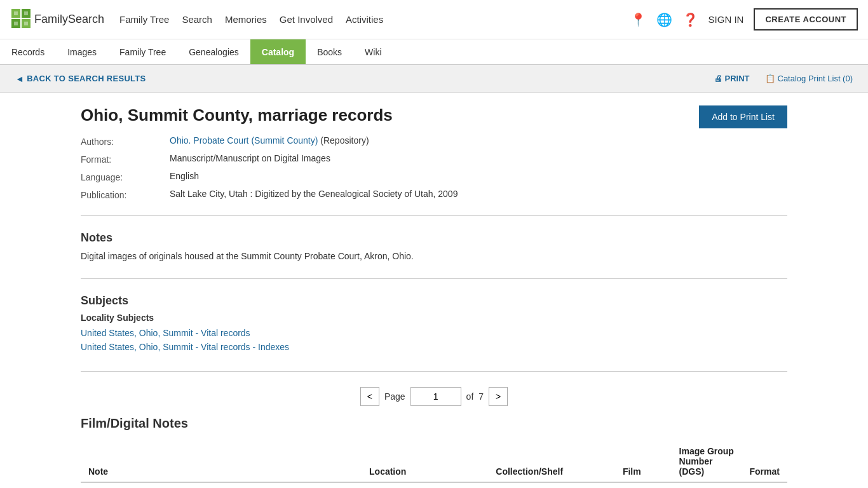  What do you see at coordinates (434, 318) in the screenshot?
I see `locality-subjects-label: Locality Subjects` at bounding box center [434, 318].